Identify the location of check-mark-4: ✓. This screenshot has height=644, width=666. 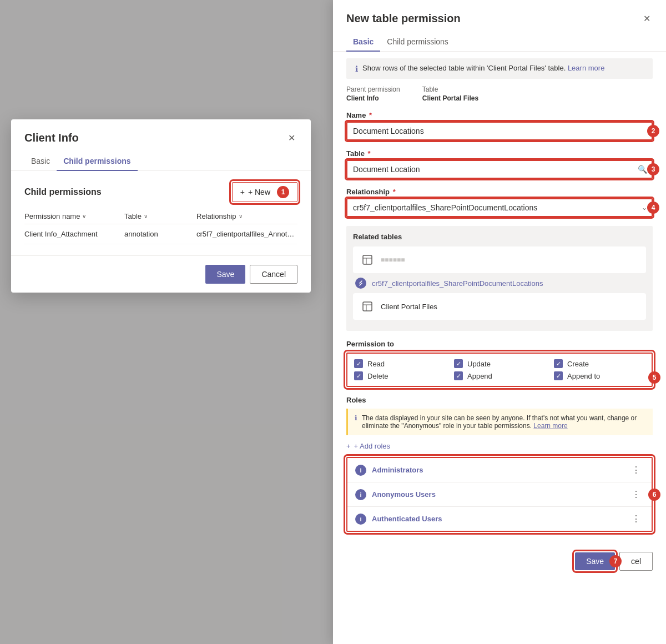
(359, 376).